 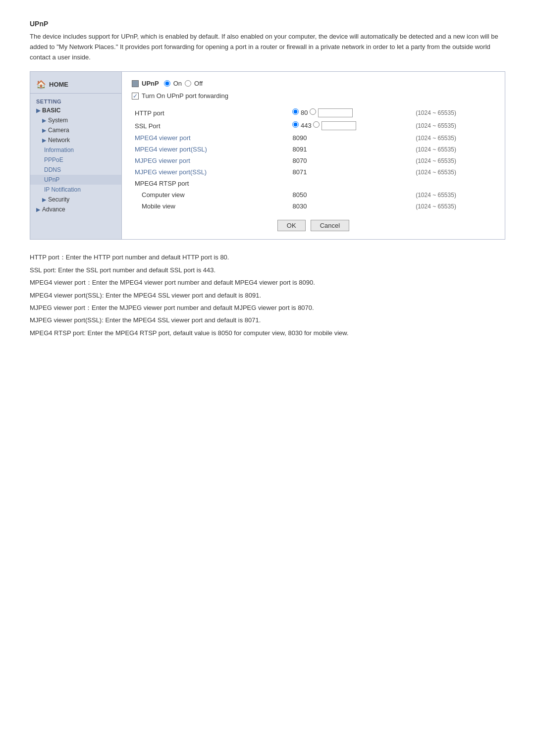 I want to click on sidebar-item-camera: ▶ Camera, so click(x=76, y=130).